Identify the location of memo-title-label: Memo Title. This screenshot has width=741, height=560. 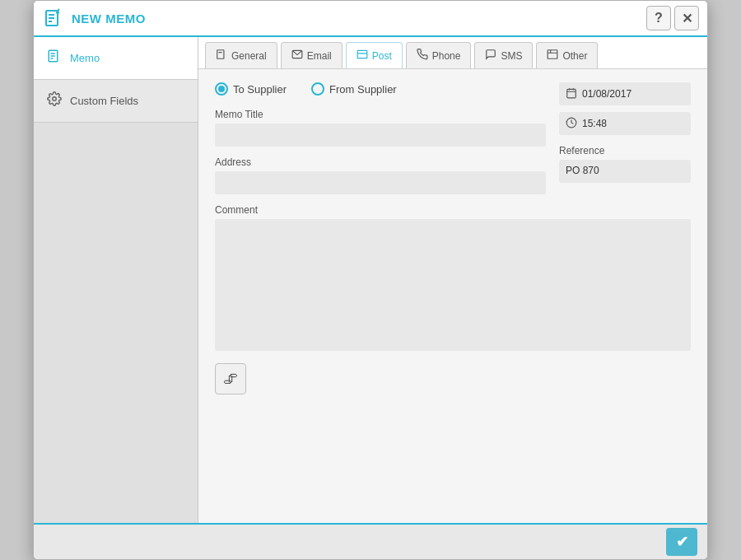
(380, 114).